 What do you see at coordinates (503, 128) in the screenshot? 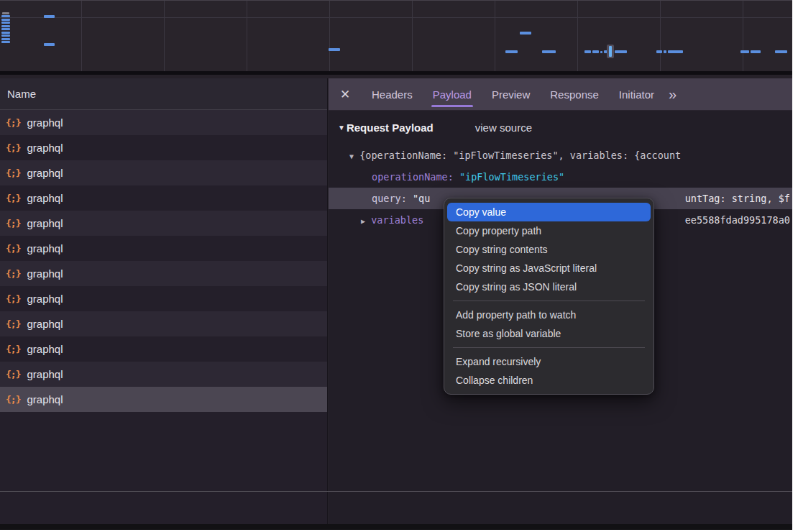
I see `view-source-link: view source` at bounding box center [503, 128].